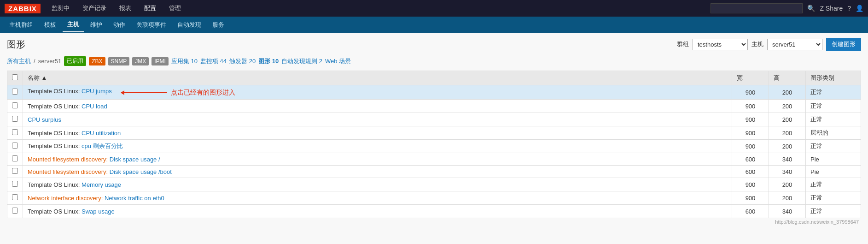  I want to click on breadcrumb-sep: /, so click(35, 61).